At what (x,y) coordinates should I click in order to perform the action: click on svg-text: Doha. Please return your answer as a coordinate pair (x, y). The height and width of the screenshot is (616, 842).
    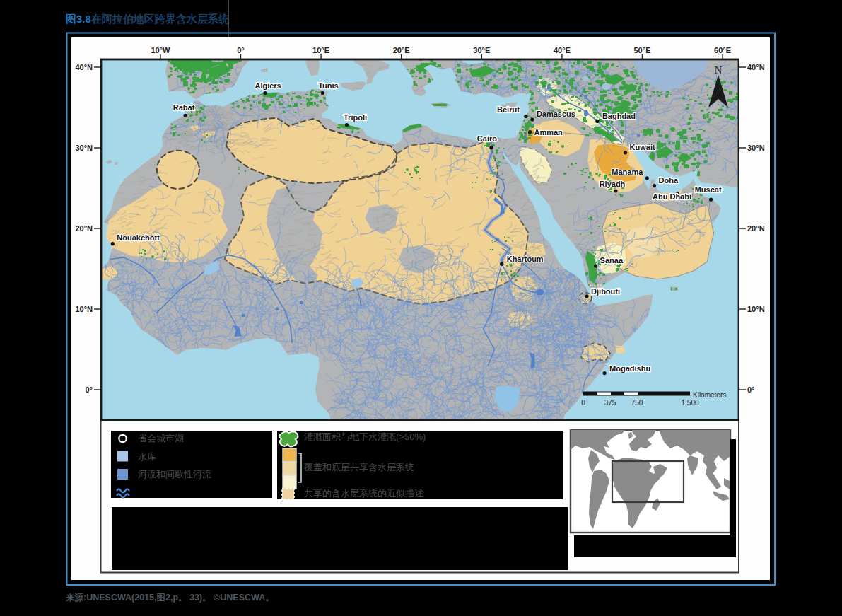
    Looking at the image, I should click on (669, 180).